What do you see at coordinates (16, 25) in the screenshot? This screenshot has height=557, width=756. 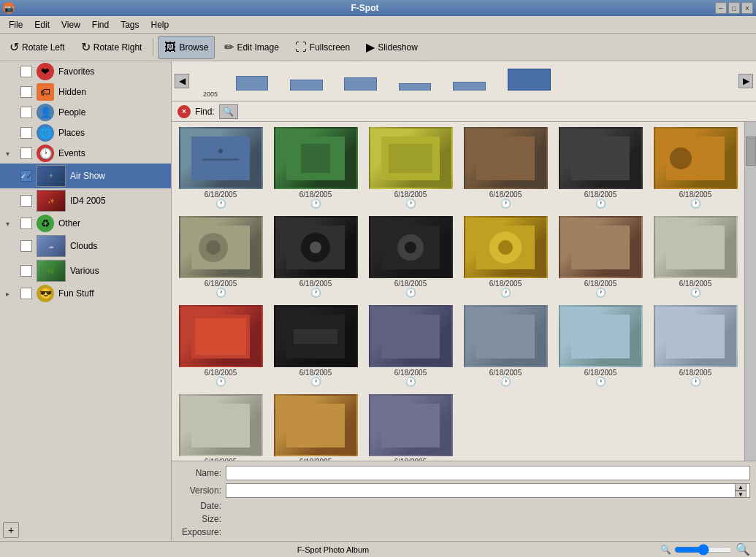 I see `menu-file: File` at bounding box center [16, 25].